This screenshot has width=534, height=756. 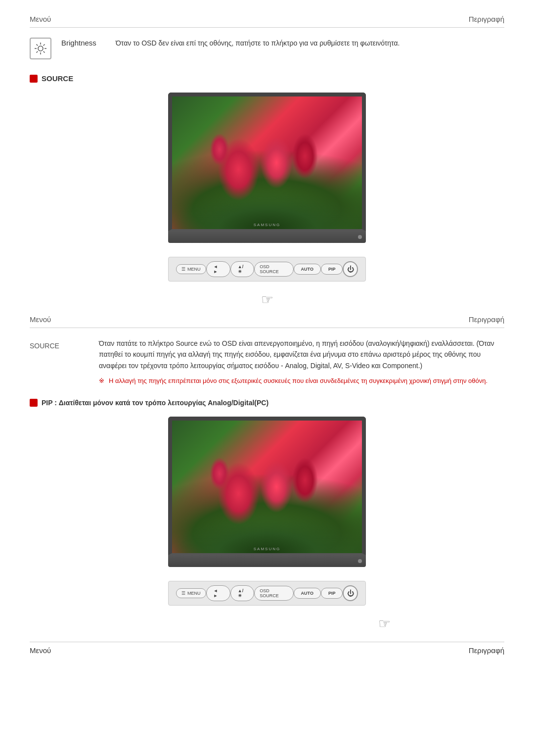 What do you see at coordinates (194, 593) in the screenshot?
I see `menu-button-label-2: MENU` at bounding box center [194, 593].